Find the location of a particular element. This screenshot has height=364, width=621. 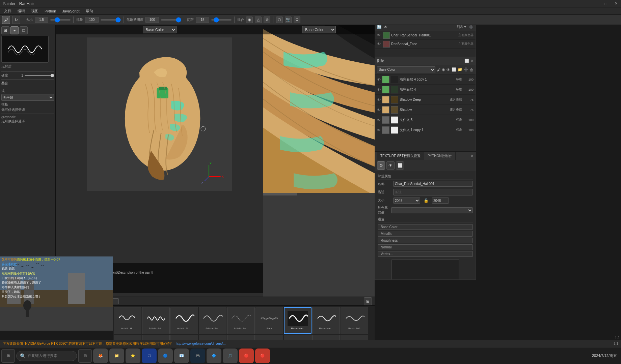

taskbar-explorer: 📁 is located at coordinates (117, 356).